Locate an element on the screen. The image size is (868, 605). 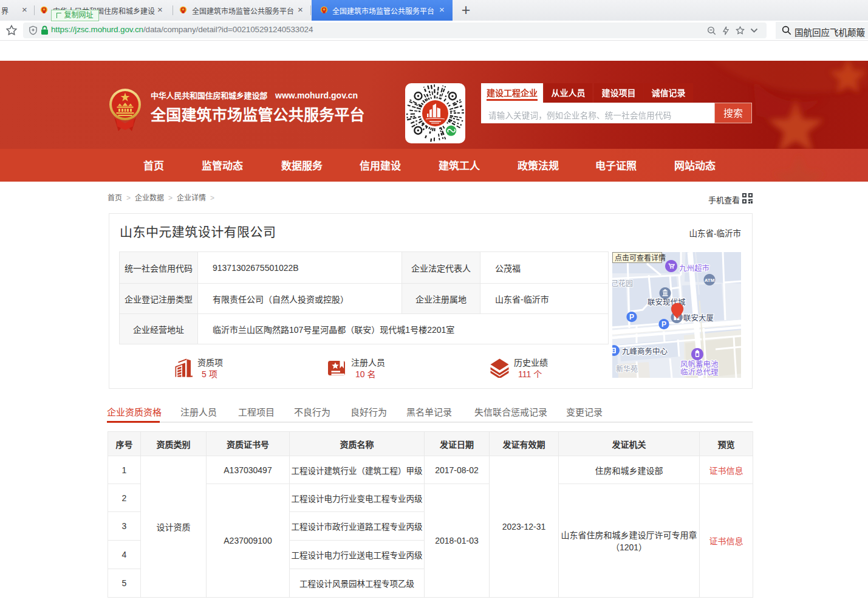
svg-text: 点击可查看详情 is located at coordinates (640, 258).